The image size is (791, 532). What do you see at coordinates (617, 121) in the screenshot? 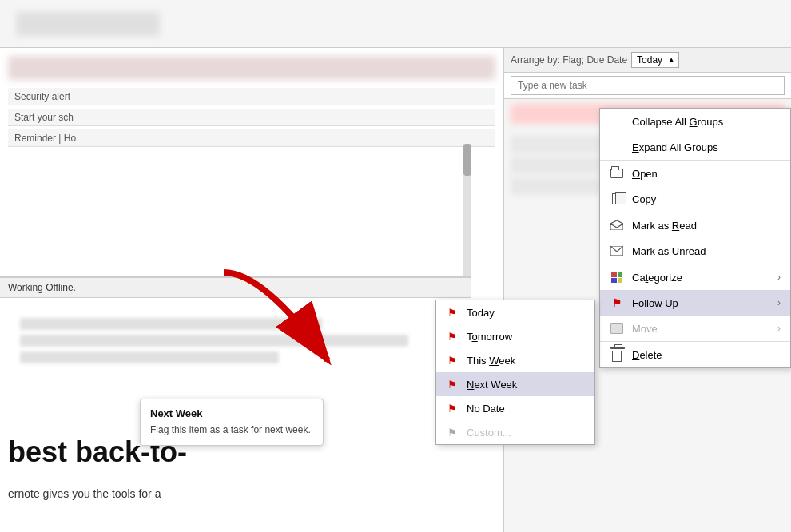
I see `collapse-icon` at bounding box center [617, 121].